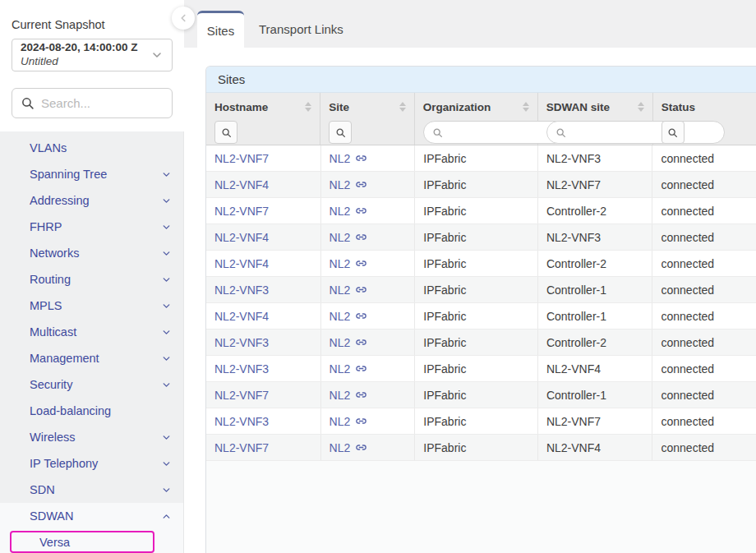 This screenshot has height=553, width=756. I want to click on sidebar-item-addressing: Addressing, so click(92, 200).